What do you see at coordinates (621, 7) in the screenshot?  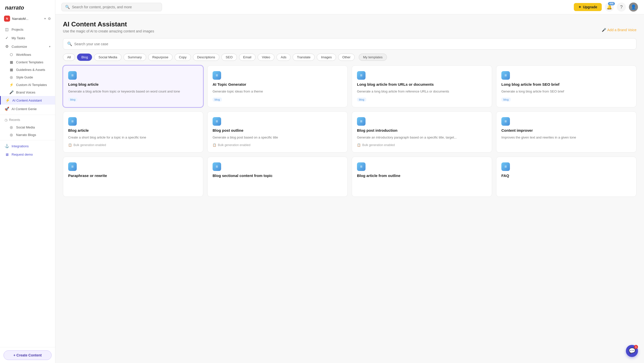 I see `help-icon: ?` at bounding box center [621, 7].